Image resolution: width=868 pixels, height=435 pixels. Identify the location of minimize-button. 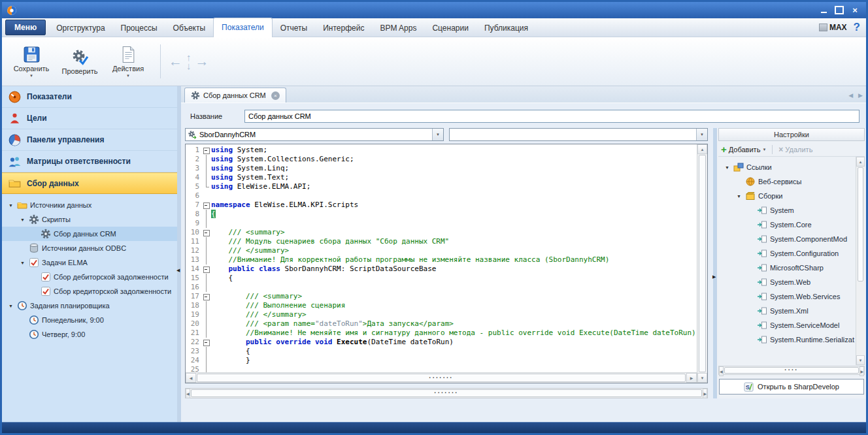
(824, 10).